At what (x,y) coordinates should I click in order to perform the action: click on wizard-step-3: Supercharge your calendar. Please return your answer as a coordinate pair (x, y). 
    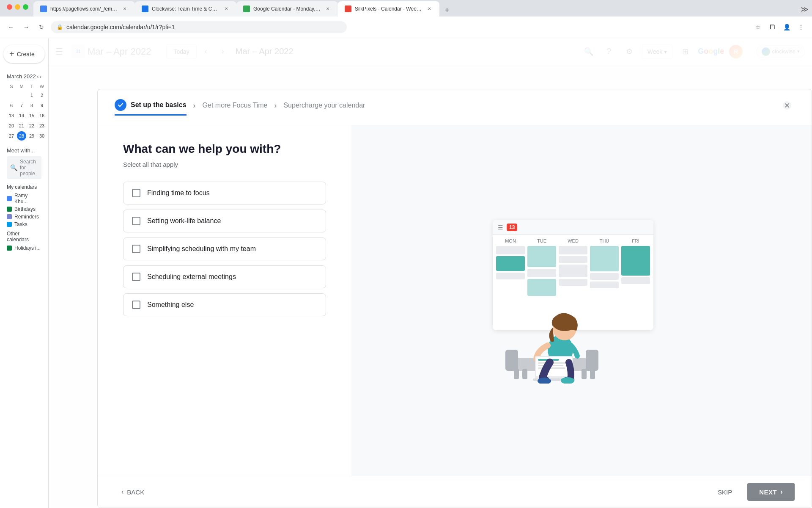
    Looking at the image, I should click on (324, 107).